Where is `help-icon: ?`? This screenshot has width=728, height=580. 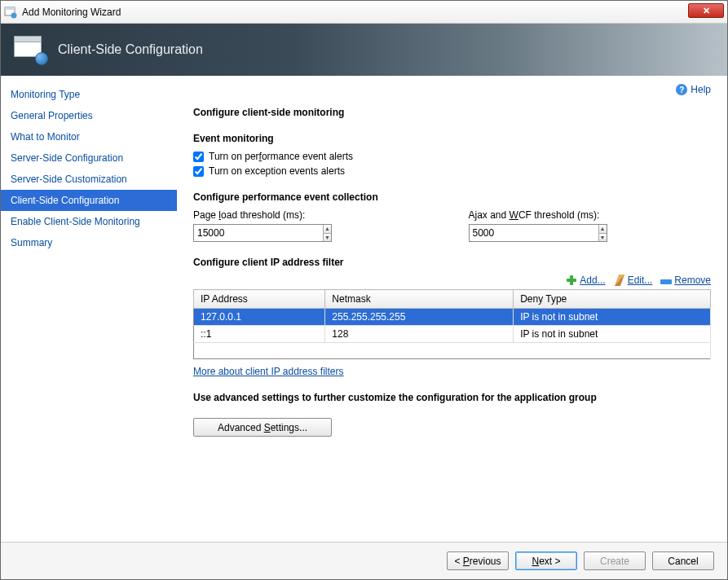
help-icon: ? is located at coordinates (682, 90).